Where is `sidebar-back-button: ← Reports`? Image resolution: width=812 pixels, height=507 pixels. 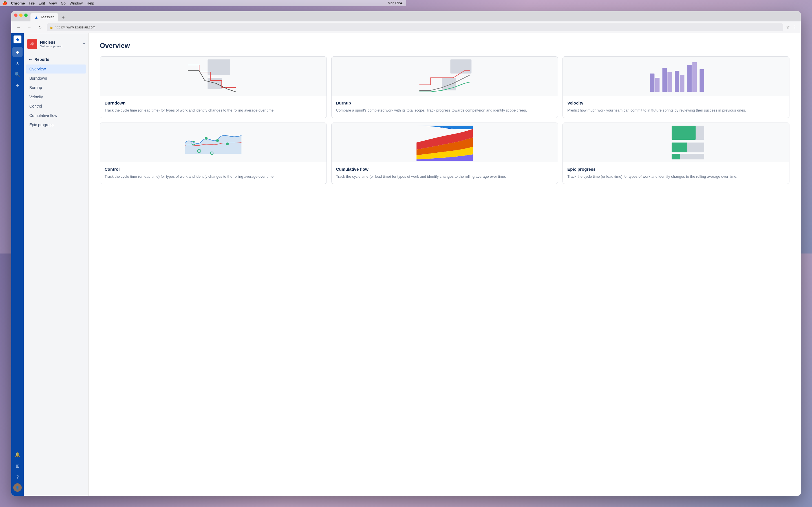
sidebar-back-button: ← Reports is located at coordinates (56, 60).